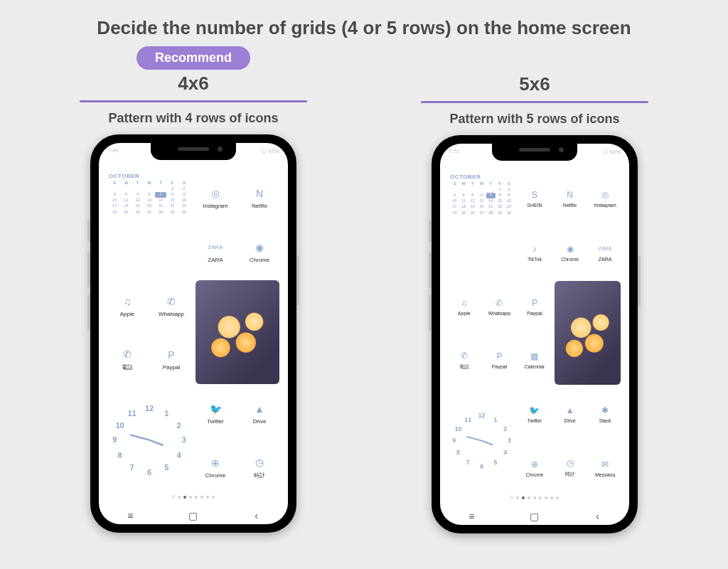 This screenshot has width=728, height=569. What do you see at coordinates (496, 419) in the screenshot?
I see `svg-text: 1` at bounding box center [496, 419].